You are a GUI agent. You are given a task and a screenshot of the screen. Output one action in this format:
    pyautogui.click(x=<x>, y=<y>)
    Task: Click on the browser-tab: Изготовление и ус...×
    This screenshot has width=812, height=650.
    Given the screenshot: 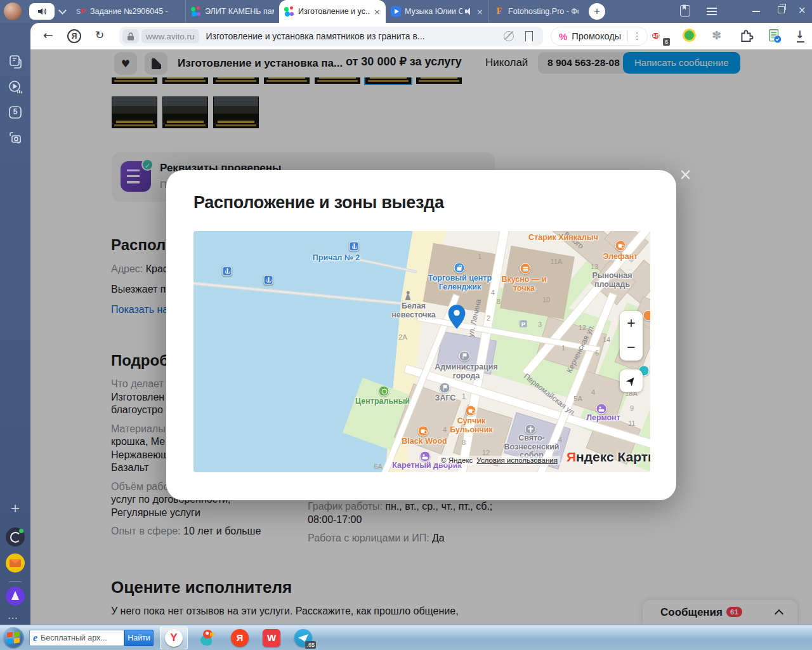 What is the action you would take?
    pyautogui.click(x=332, y=11)
    